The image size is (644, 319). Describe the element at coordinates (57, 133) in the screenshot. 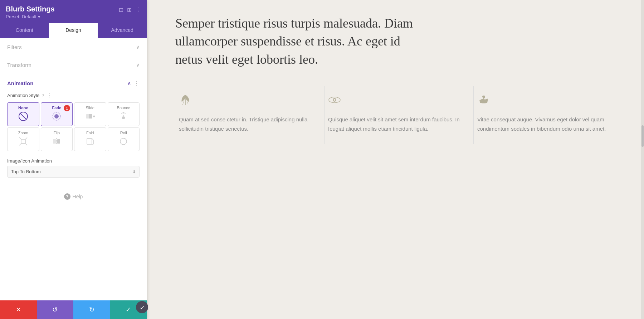

I see `anim-flip-label: Flip` at that location.